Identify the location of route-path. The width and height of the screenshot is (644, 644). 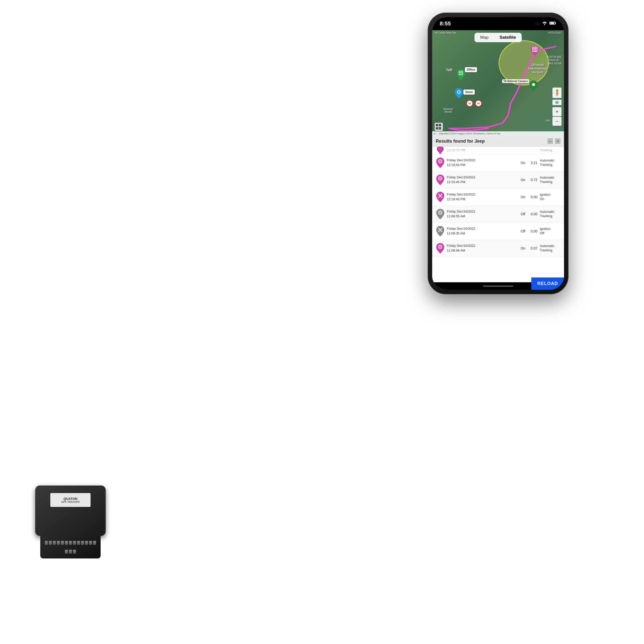
(498, 83).